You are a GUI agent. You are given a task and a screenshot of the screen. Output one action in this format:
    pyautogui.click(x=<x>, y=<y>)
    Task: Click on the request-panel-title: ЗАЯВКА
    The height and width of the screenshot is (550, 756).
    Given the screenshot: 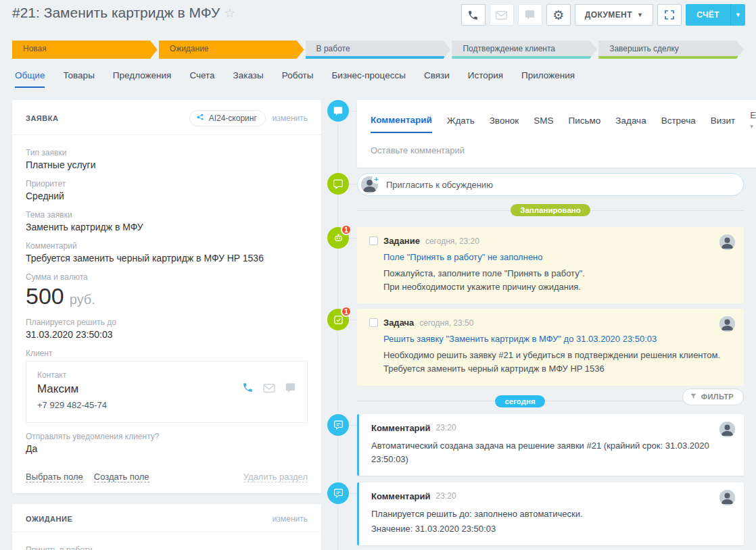 What is the action you would take?
    pyautogui.click(x=42, y=118)
    